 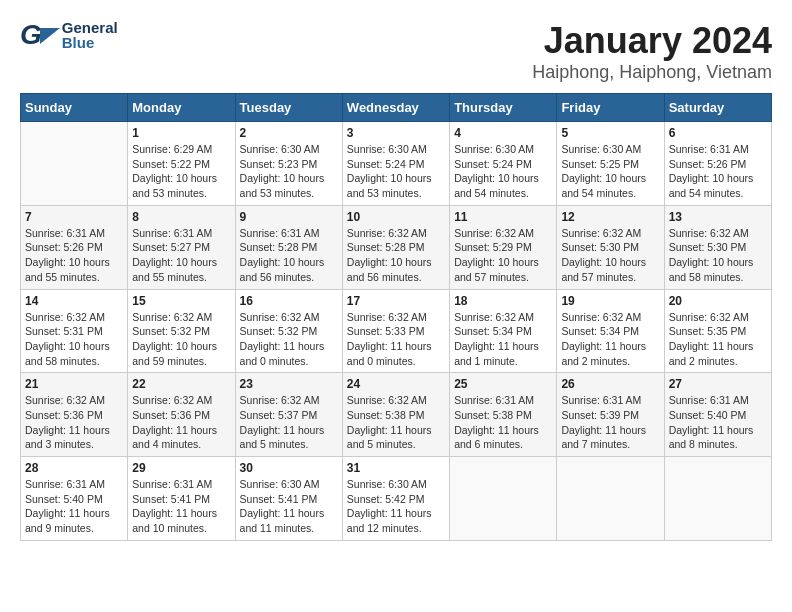 What do you see at coordinates (181, 422) in the screenshot?
I see `day-info: Sunrise: 6:32 AM Sunset: 5:36 PM Dayligh…` at bounding box center [181, 422].